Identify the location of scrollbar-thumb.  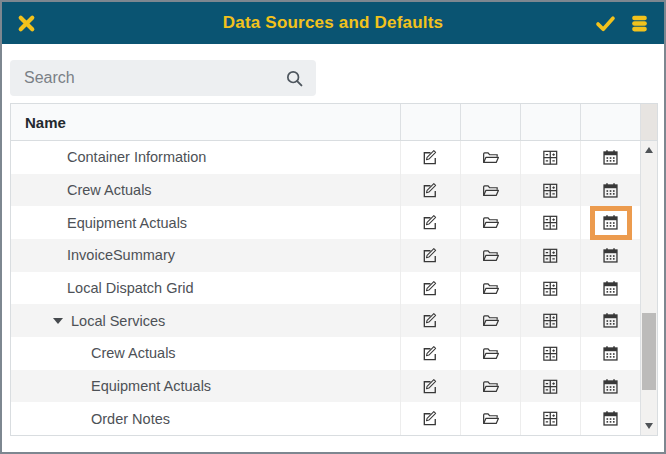
(649, 352).